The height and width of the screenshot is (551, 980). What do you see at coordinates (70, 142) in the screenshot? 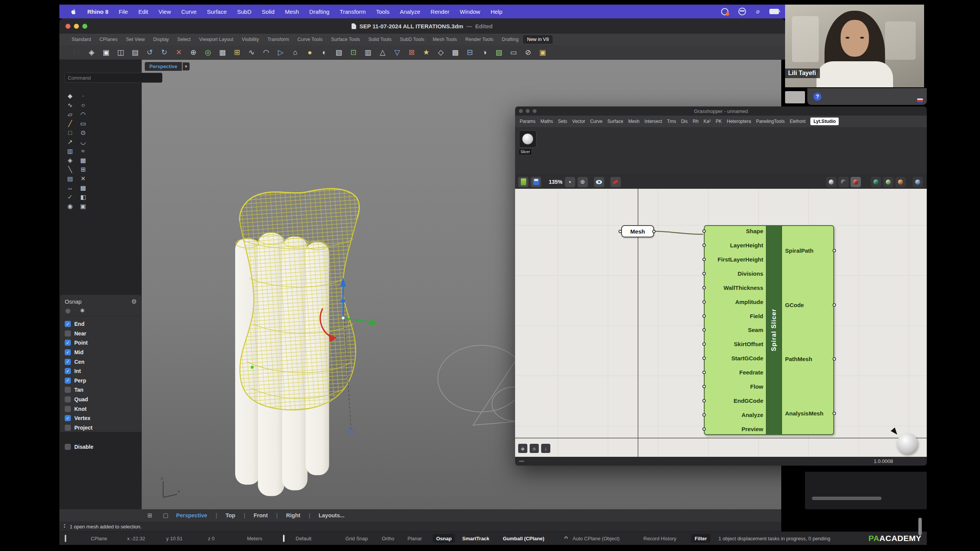
I see `tool-icon: ↗` at bounding box center [70, 142].